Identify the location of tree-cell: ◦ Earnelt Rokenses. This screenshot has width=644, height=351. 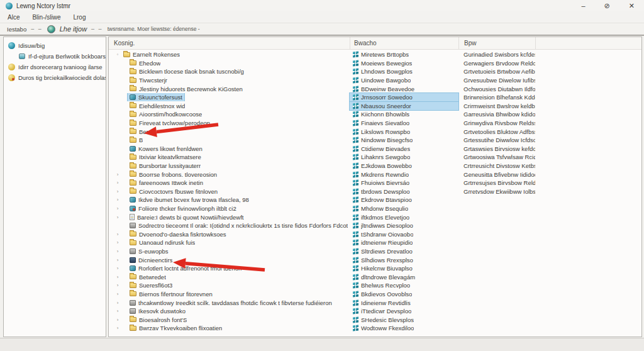
(229, 54).